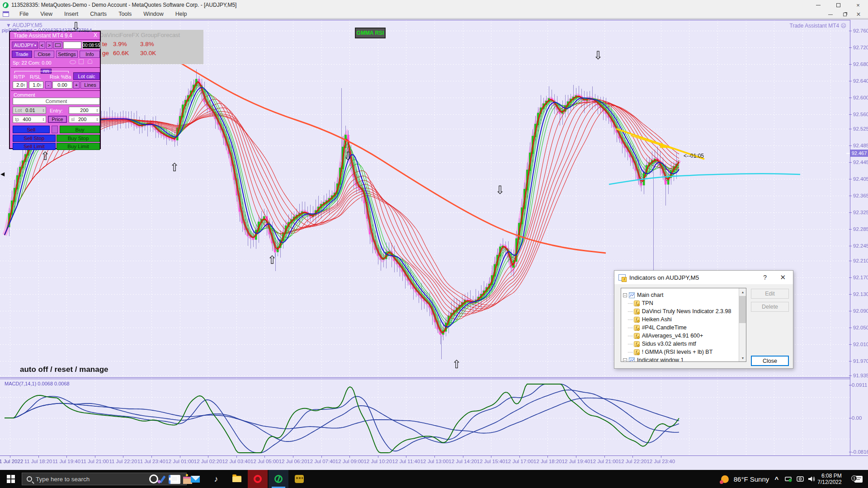 This screenshot has height=488, width=868. What do you see at coordinates (42, 45) in the screenshot?
I see `symbol-prev-button: <` at bounding box center [42, 45].